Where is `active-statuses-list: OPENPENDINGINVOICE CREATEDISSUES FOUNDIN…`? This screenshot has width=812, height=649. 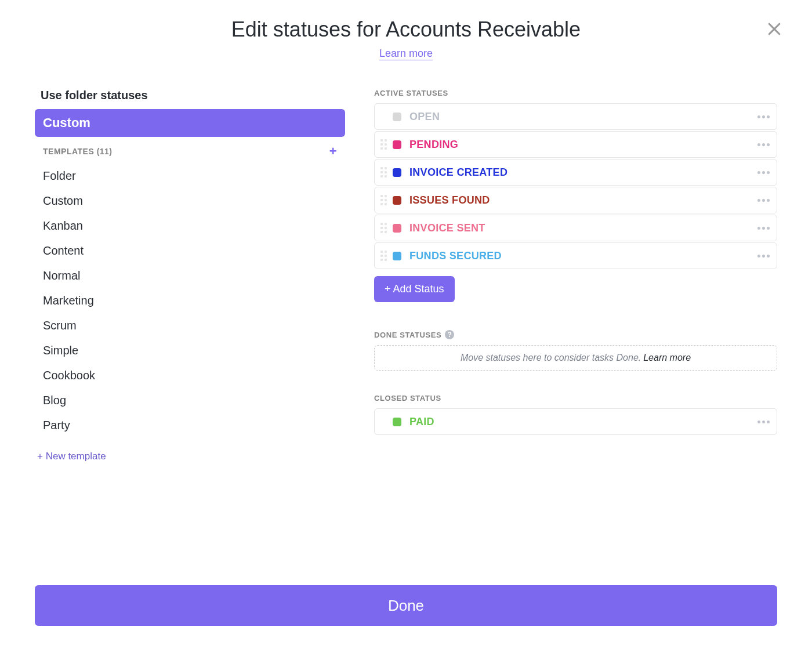
active-statuses-list: OPENPENDINGINVOICE CREATEDISSUES FOUNDIN… is located at coordinates (575, 186).